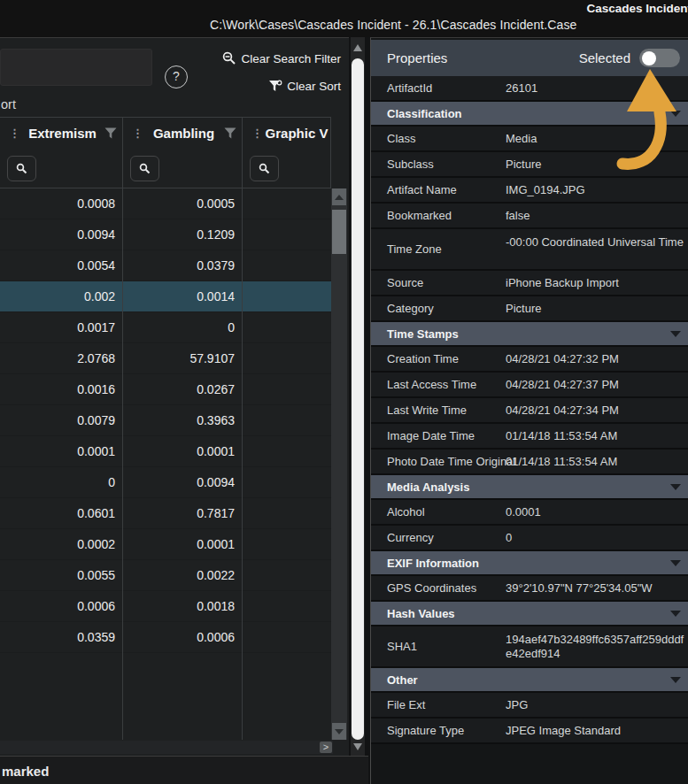 The width and height of the screenshot is (688, 784). What do you see at coordinates (530, 614) in the screenshot?
I see `section-header: Hash Values` at bounding box center [530, 614].